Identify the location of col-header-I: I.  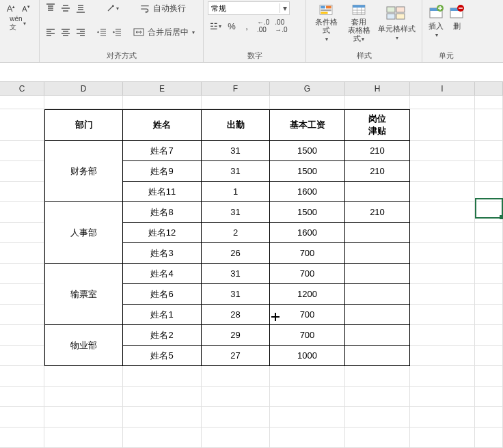
(443, 89).